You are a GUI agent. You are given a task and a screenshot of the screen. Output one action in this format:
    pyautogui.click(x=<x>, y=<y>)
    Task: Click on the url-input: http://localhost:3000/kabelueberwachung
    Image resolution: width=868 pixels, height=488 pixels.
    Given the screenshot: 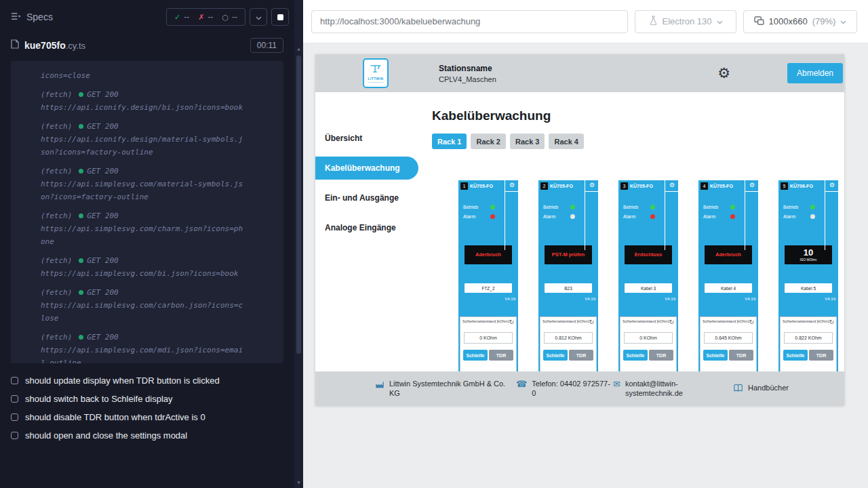 What is the action you would take?
    pyautogui.click(x=469, y=22)
    